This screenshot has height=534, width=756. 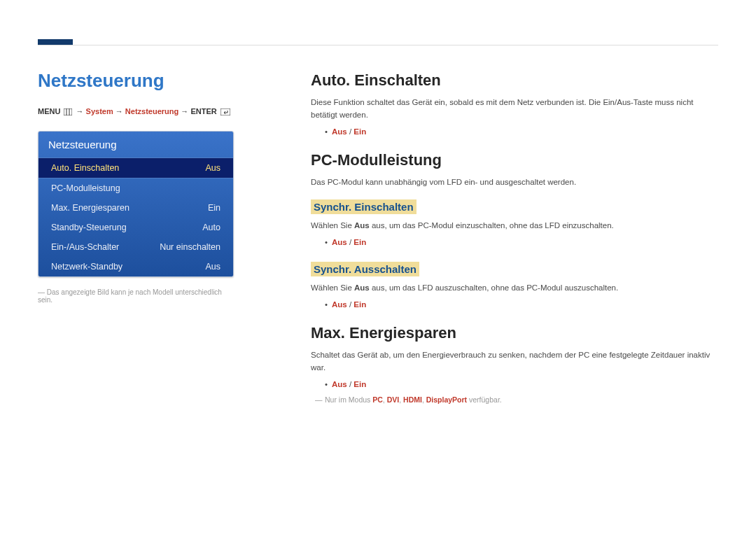 I want to click on heading-pc-module: PC-Modulleistung, so click(x=514, y=160).